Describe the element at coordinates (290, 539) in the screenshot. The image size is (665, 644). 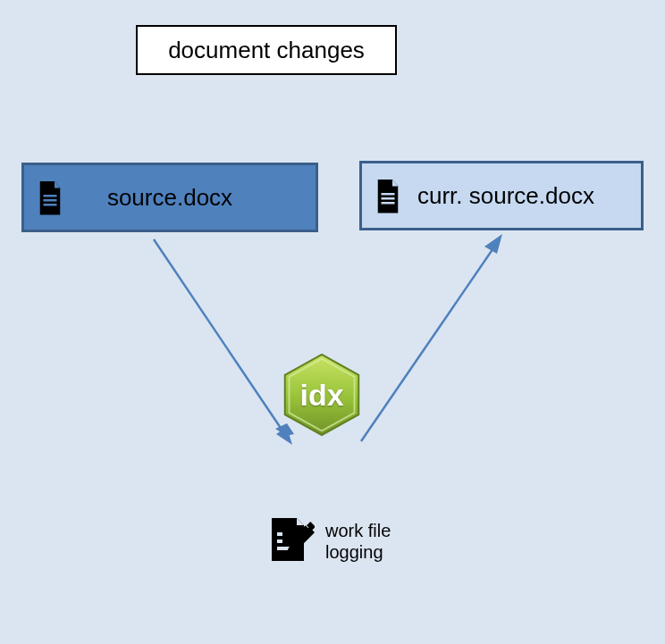
I see `edit-document-icon` at that location.